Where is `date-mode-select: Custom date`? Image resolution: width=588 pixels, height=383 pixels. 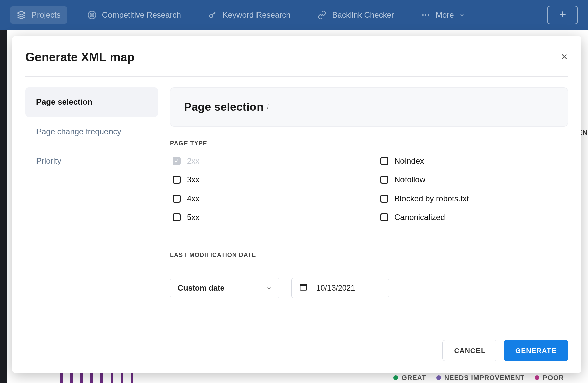 date-mode-select: Custom date is located at coordinates (225, 288).